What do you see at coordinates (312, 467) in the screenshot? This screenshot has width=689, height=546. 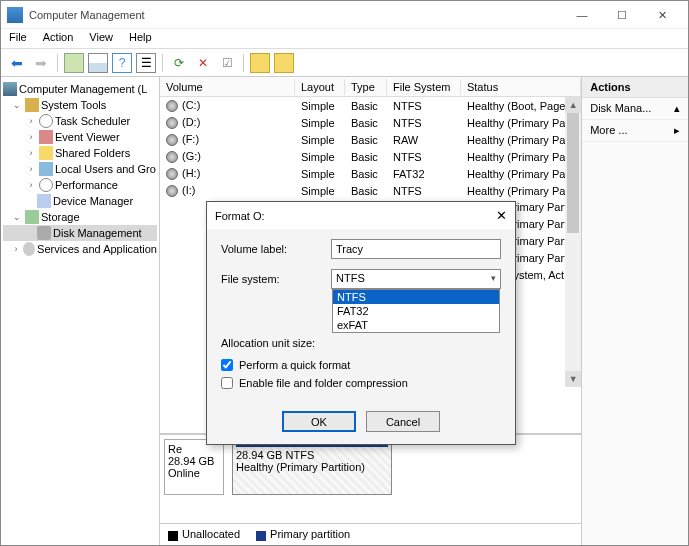 I see `partition-box: 28.94 GB NTFS Healthy (Primary Partition…` at bounding box center [312, 467].